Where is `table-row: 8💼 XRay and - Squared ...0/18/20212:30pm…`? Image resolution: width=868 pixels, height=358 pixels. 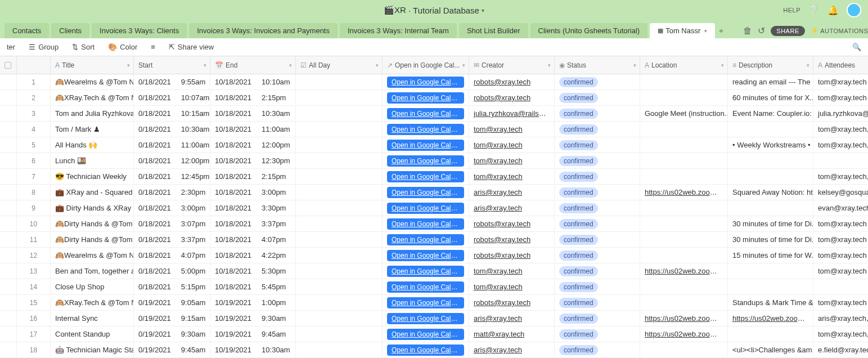 table-row: 8💼 XRay and - Squared ...0/18/20212:30pm… is located at coordinates (434, 193).